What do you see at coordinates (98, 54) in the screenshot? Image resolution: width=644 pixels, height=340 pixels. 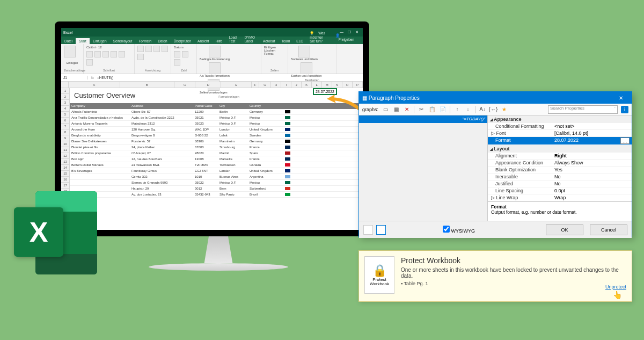 I see `italic-icon` at bounding box center [98, 54].